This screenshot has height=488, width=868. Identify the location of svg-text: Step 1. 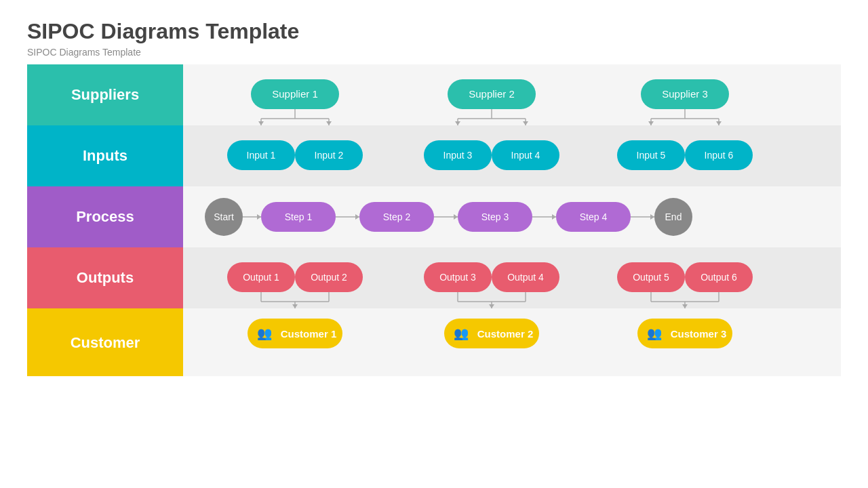
(298, 217).